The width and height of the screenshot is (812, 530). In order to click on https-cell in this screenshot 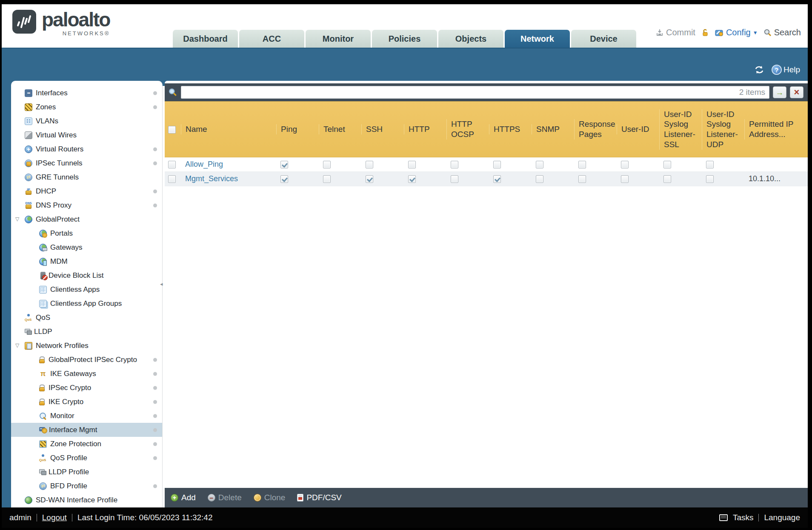, I will do `click(510, 164)`.